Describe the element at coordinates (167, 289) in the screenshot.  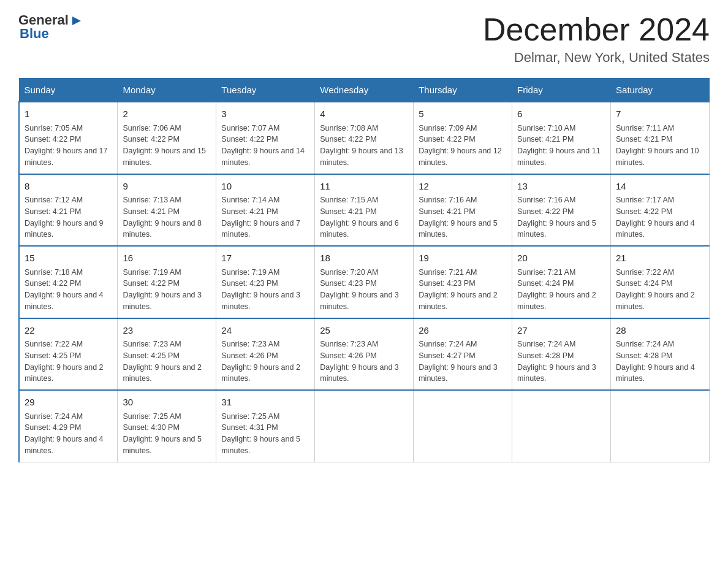
I see `day-info: Sunrise: 7:19 AMSunset: 4:22 PMDaylight:…` at that location.